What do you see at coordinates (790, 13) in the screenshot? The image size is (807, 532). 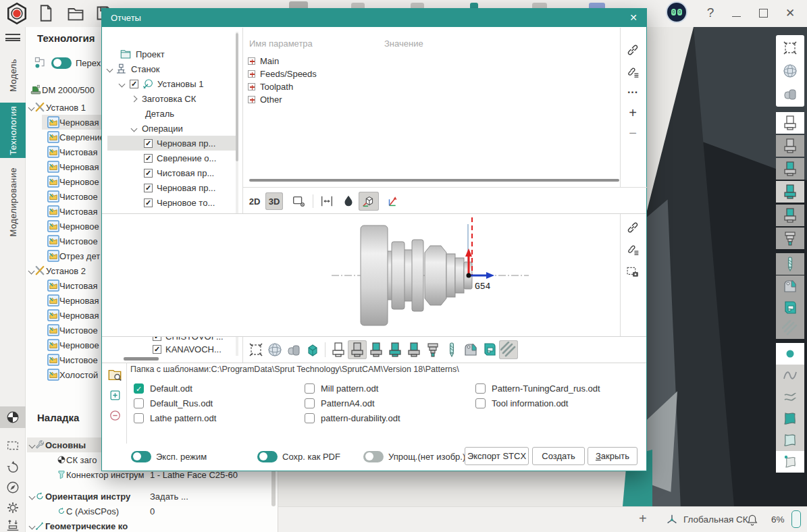 I see `window-close-button: ✕` at bounding box center [790, 13].